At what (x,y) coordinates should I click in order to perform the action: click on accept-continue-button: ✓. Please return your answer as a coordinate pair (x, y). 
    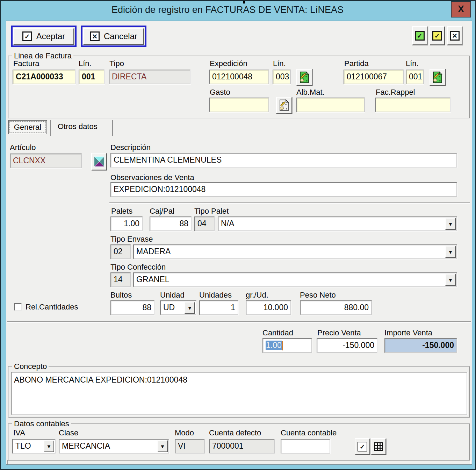
    Looking at the image, I should click on (437, 36).